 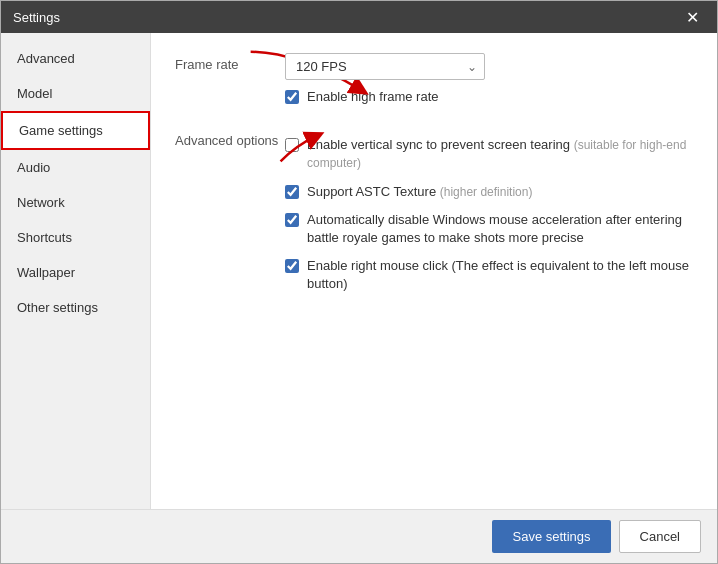 What do you see at coordinates (76, 308) in the screenshot?
I see `sidebar-item-other-settings: Other settings` at bounding box center [76, 308].